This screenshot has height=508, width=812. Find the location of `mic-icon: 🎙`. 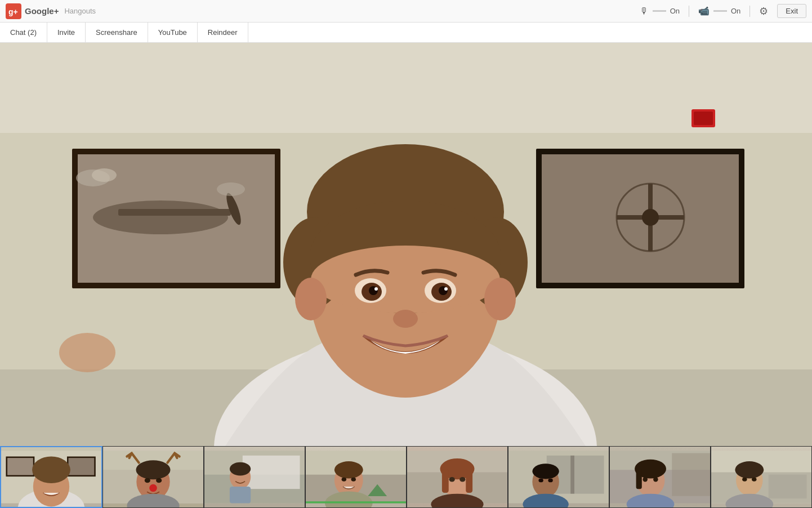

mic-icon: 🎙 is located at coordinates (644, 11).